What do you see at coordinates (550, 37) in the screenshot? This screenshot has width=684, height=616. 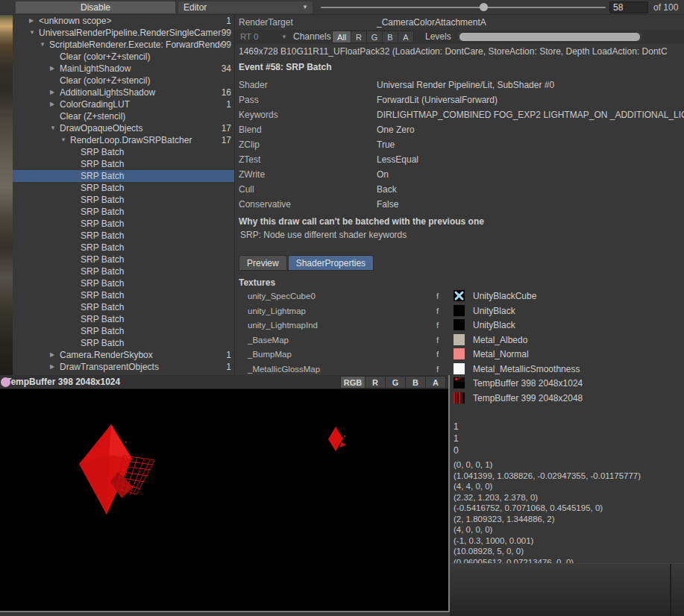 I see `levels-range-slider` at bounding box center [550, 37].